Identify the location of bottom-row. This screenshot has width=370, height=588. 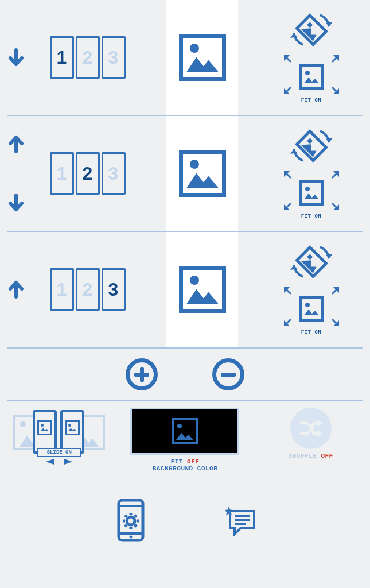
(185, 521).